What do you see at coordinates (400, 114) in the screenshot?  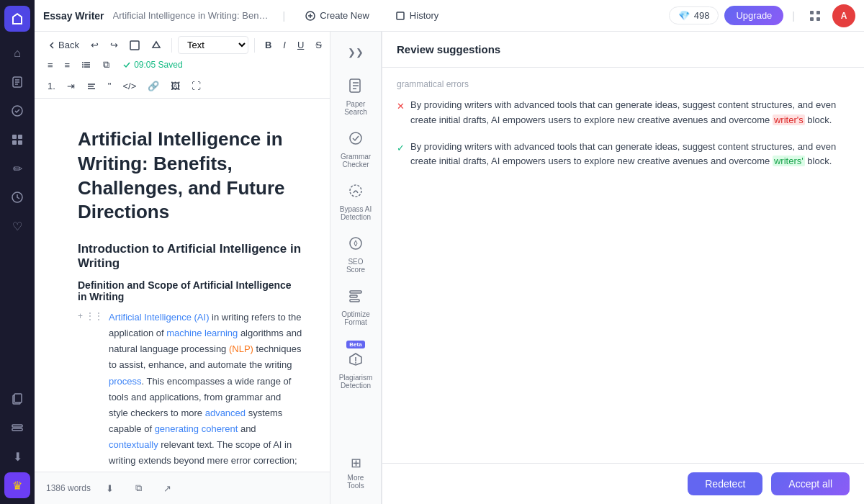 I see `reject-icon-1: ✕` at bounding box center [400, 114].